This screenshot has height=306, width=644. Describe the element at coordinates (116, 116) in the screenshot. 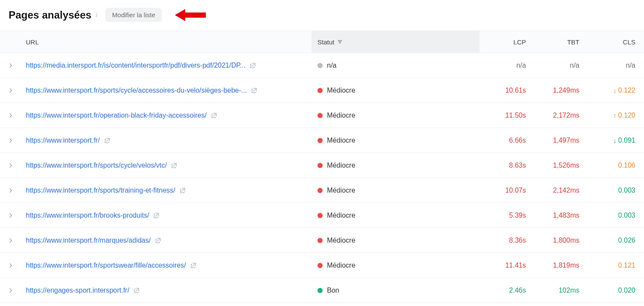

I see `url-link: https://www.intersport.fr/operation-blac…` at that location.